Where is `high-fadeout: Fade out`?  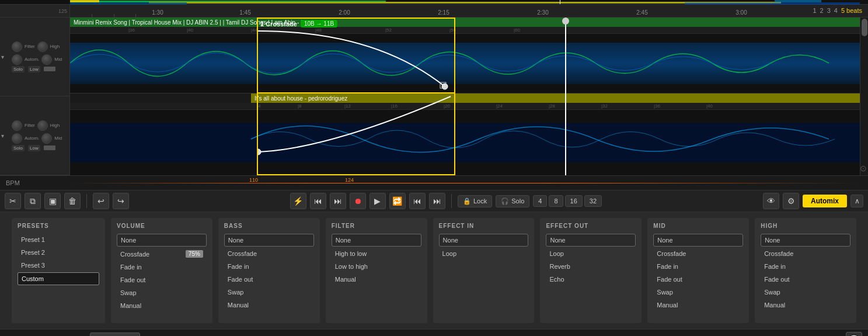
high-fadeout: Fade out is located at coordinates (806, 279).